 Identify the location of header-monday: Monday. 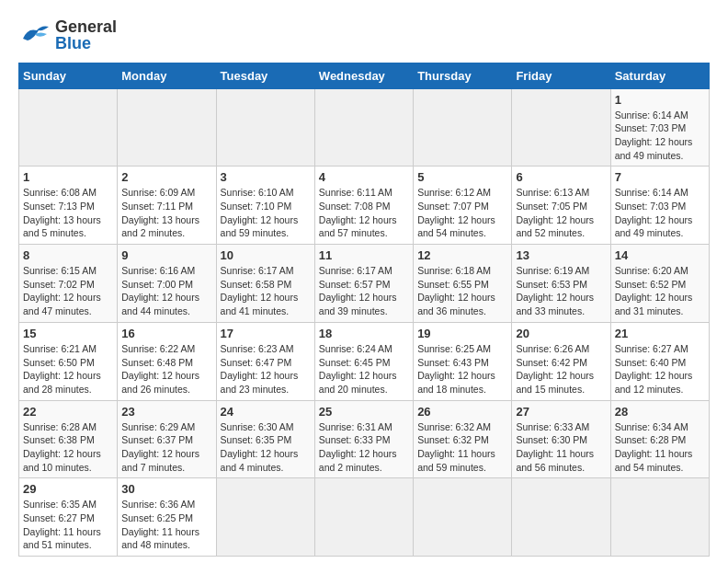
(167, 75).